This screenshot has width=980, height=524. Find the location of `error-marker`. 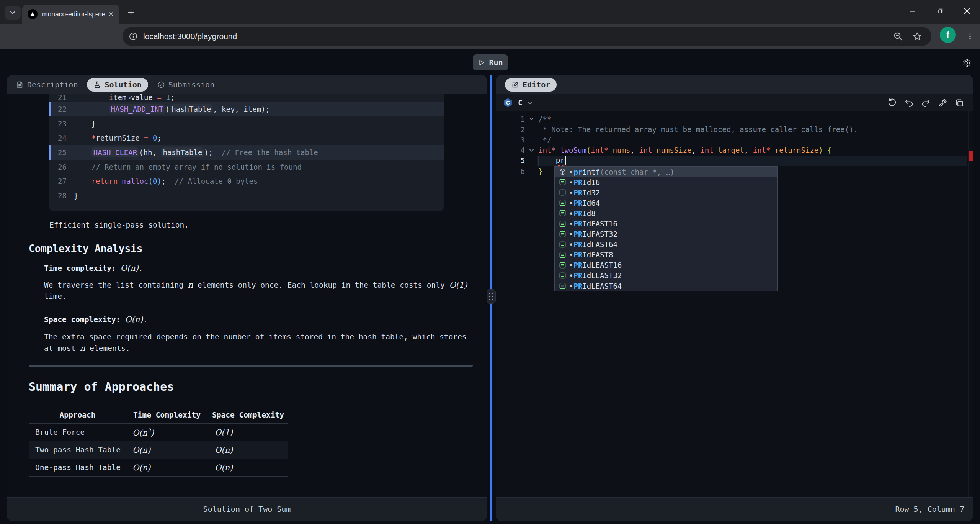

error-marker is located at coordinates (971, 156).